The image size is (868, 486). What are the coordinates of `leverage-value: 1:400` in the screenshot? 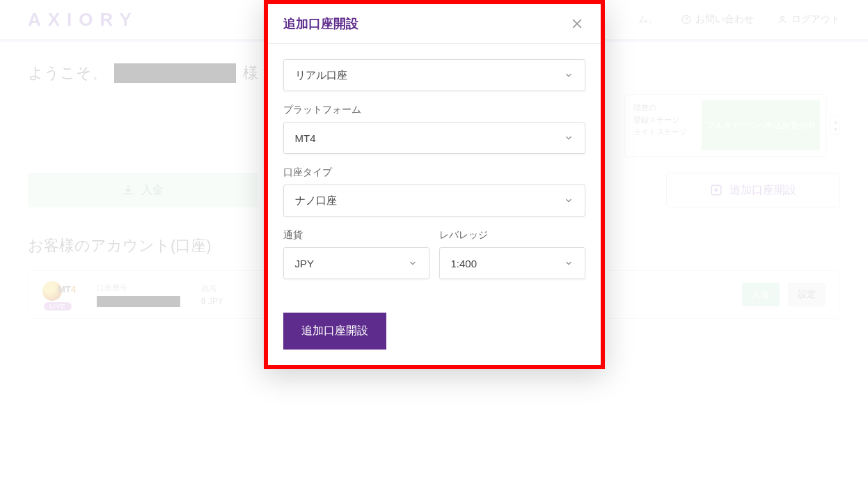 It's located at (464, 263).